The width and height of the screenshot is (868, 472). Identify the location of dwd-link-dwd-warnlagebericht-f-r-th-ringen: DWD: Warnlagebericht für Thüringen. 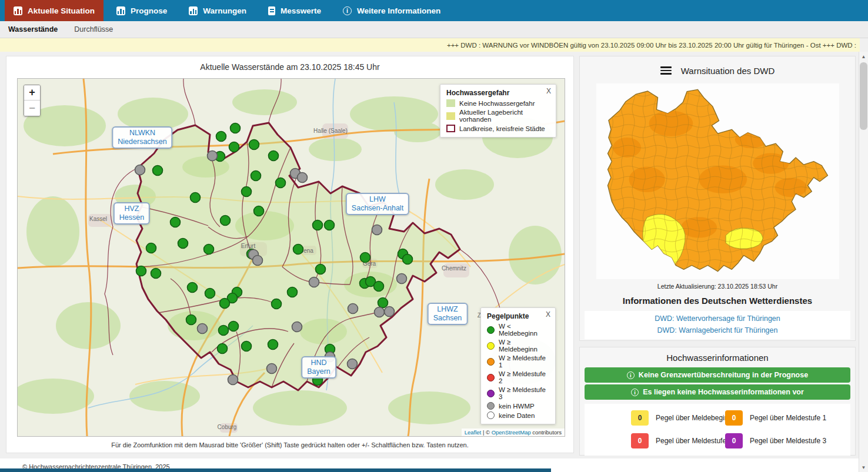
(717, 330).